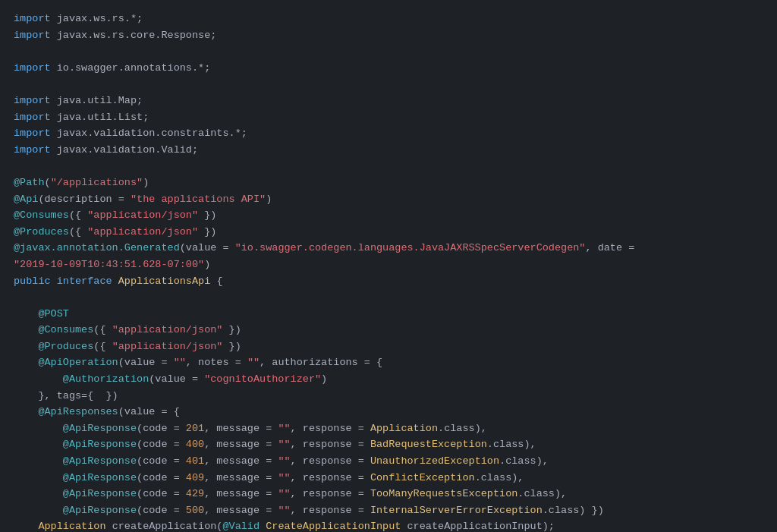 This screenshot has width=777, height=532. I want to click on code-line: @ApiResponses(value = {, so click(388, 412).